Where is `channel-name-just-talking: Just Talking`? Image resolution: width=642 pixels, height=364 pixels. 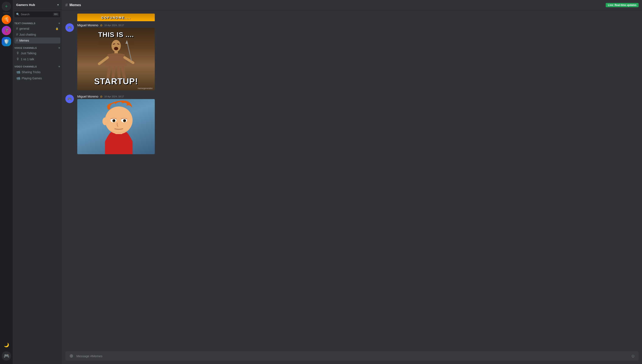 channel-name-just-talking: Just Talking is located at coordinates (40, 53).